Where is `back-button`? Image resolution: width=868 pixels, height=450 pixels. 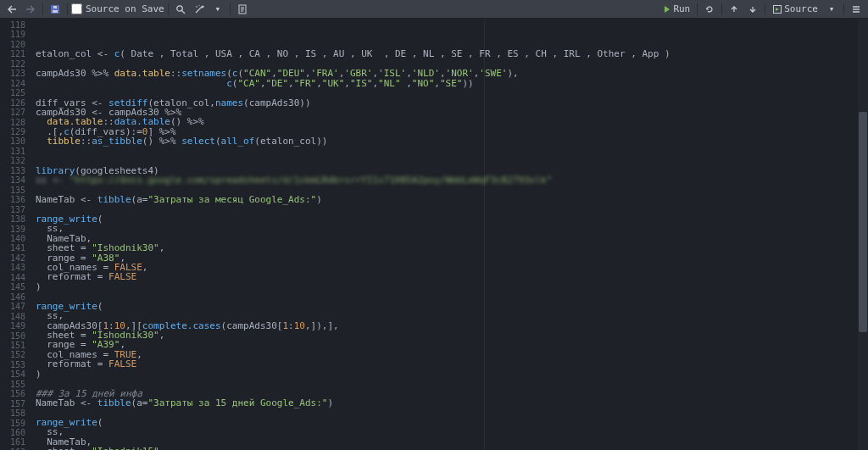
back-button is located at coordinates (12, 9).